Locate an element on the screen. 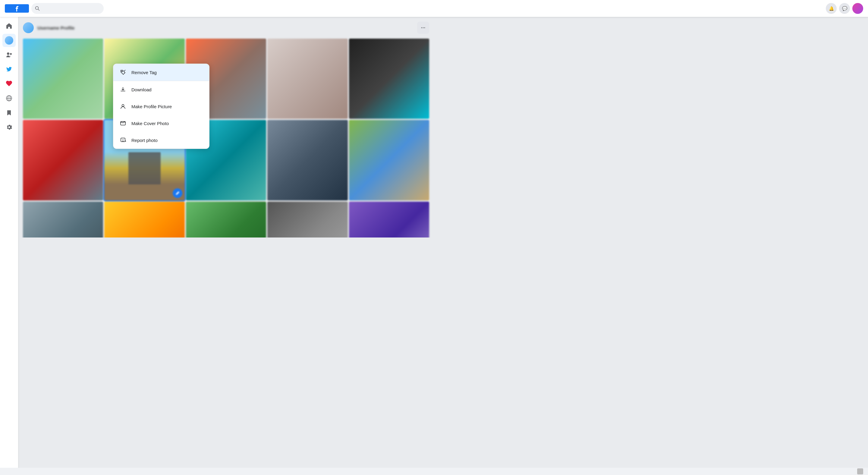 Image resolution: width=868 pixels, height=475 pixels. cover-icon is located at coordinates (123, 123).